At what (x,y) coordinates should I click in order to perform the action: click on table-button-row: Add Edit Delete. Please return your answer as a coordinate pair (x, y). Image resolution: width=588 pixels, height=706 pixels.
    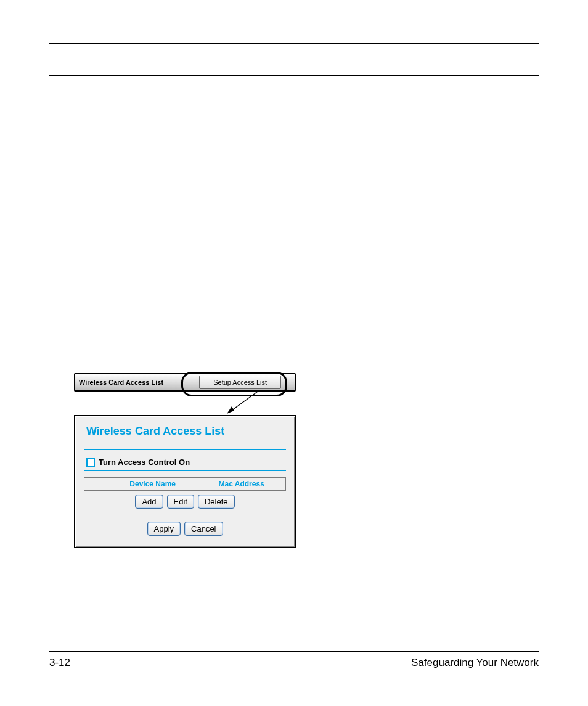
    Looking at the image, I should click on (185, 502).